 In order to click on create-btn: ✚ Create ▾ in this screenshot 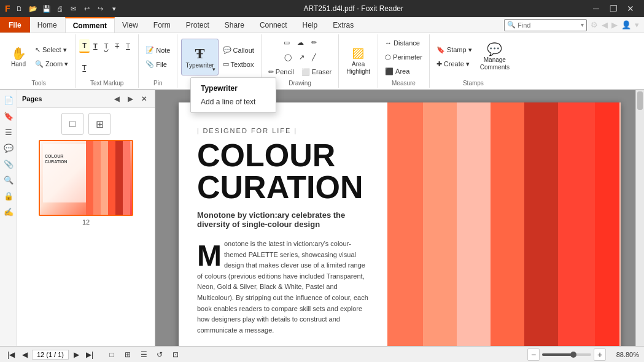, I will do `click(454, 64)`.